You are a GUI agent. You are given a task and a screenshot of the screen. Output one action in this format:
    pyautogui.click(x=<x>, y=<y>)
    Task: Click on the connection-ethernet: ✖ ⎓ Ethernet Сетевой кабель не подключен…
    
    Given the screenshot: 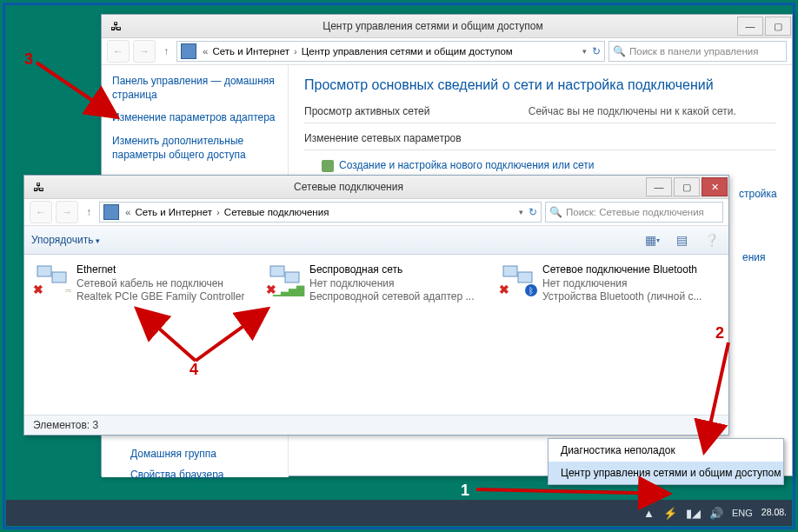 What is the action you would take?
    pyautogui.click(x=143, y=283)
    